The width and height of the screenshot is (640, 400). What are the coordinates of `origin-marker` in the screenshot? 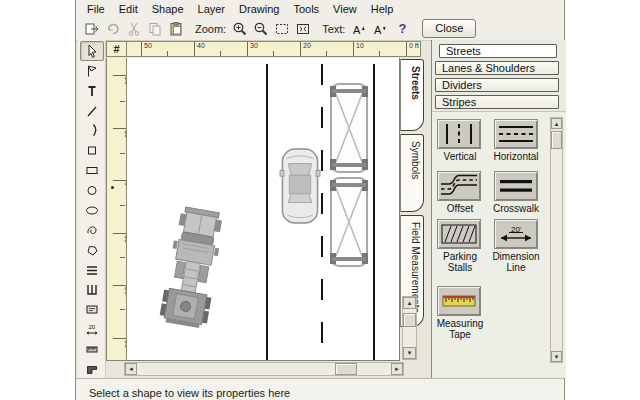 It's located at (112, 188).